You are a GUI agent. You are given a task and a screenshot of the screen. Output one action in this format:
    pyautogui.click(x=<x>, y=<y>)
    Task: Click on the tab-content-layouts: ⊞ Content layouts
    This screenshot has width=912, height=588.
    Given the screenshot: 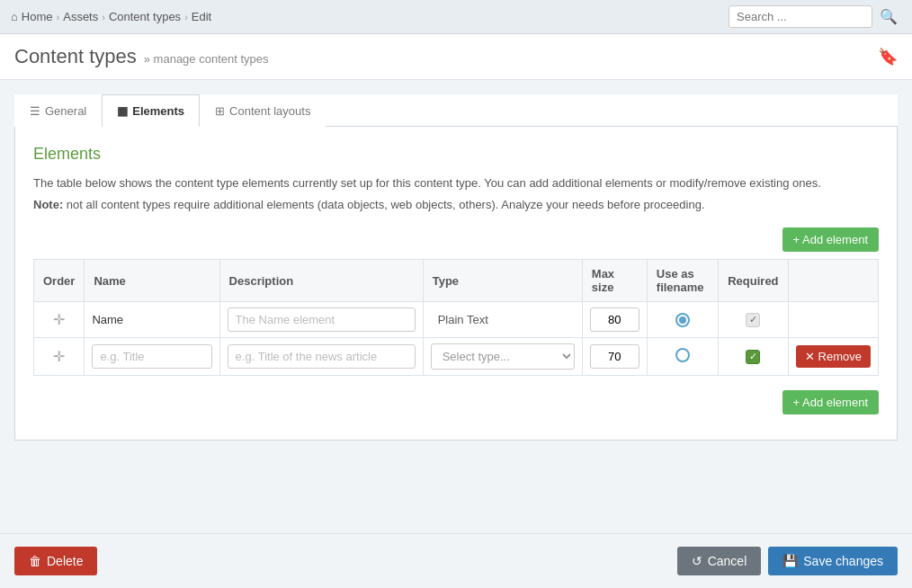 What is the action you would take?
    pyautogui.click(x=263, y=111)
    